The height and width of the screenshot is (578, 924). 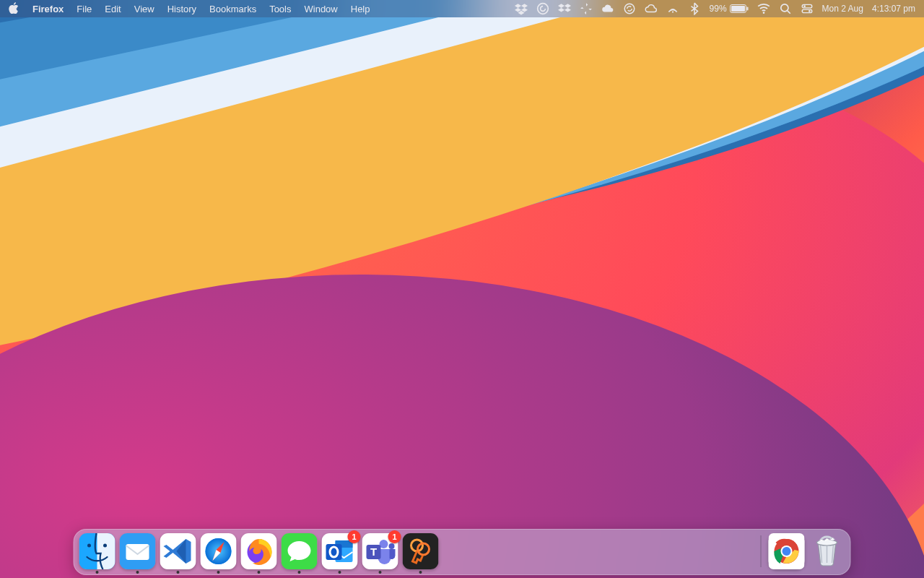 I want to click on dock-separator, so click(x=761, y=551).